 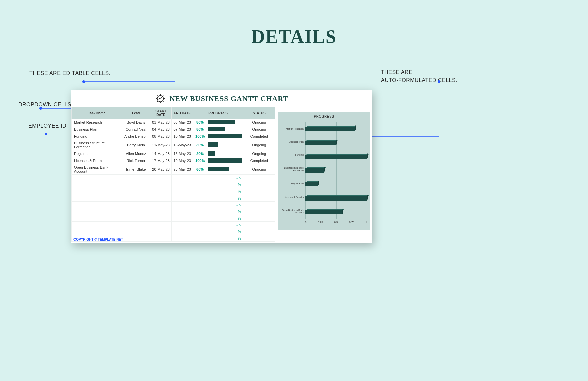 What do you see at coordinates (136, 170) in the screenshot?
I see `cell-lead-dropdown: Elmer Blake` at bounding box center [136, 170].